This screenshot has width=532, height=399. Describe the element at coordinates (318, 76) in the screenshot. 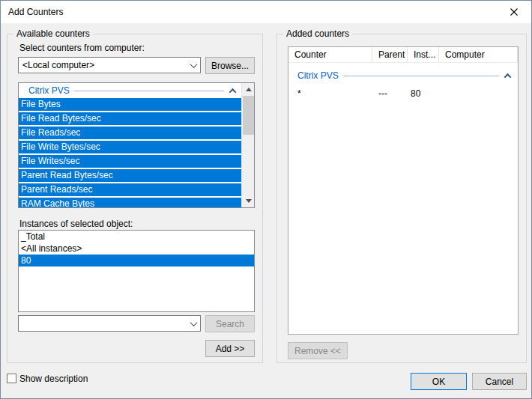

I see `added-object-name: Citrix PVS` at that location.